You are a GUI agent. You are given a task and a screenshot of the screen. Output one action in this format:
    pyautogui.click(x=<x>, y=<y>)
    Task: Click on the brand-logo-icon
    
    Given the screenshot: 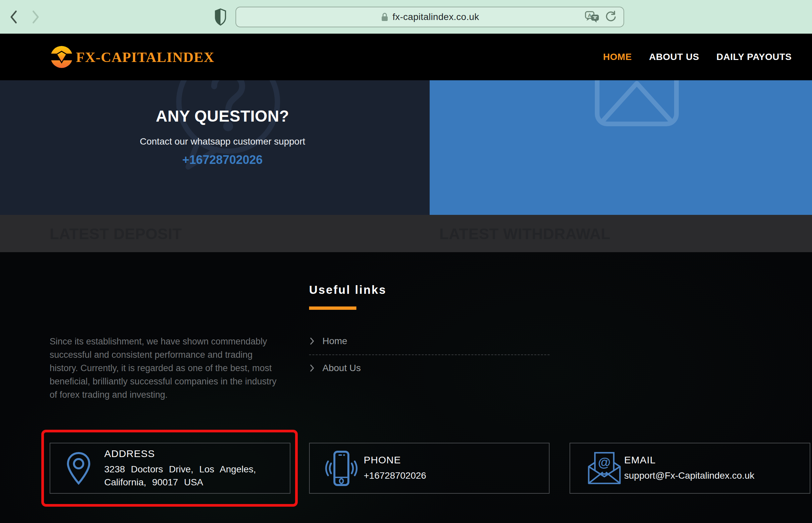 What is the action you would take?
    pyautogui.click(x=62, y=57)
    